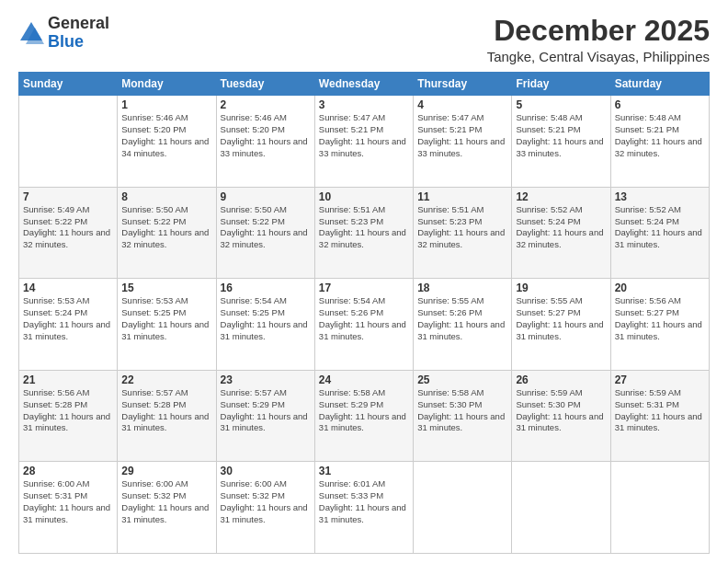 This screenshot has width=728, height=563. Describe the element at coordinates (561, 288) in the screenshot. I see `day-number: 19` at that location.